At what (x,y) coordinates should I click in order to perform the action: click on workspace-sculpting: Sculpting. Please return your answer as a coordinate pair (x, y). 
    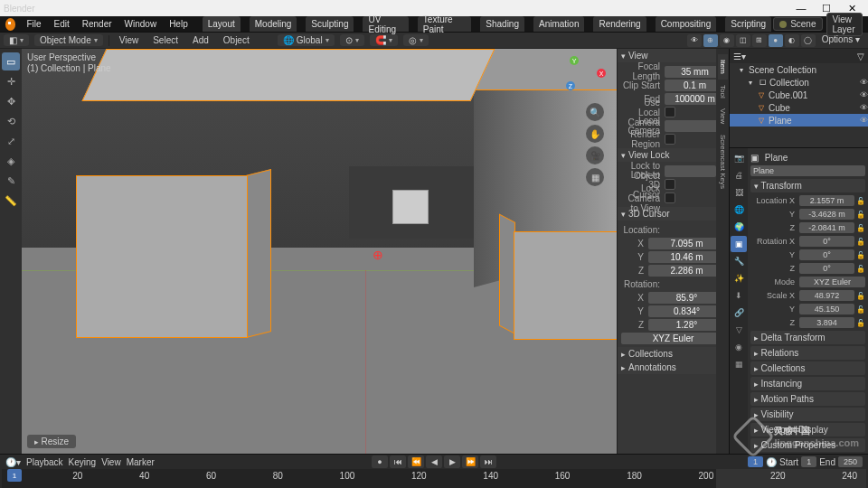
    Looking at the image, I should click on (329, 23).